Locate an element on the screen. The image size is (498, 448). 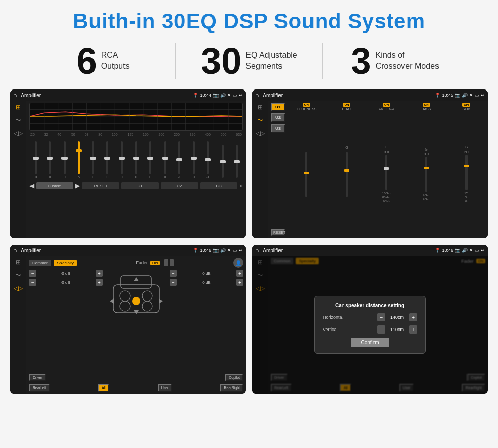
u3-button: U3 is located at coordinates (278, 128).